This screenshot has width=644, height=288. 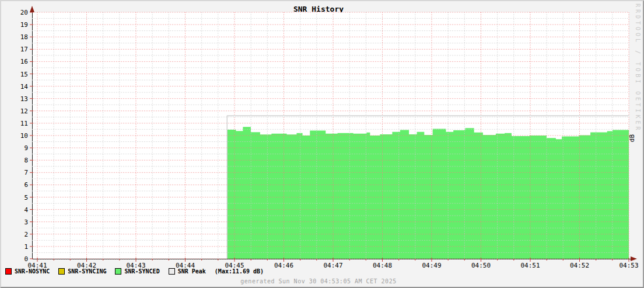 I want to click on svg-text: 04:50, so click(x=481, y=265).